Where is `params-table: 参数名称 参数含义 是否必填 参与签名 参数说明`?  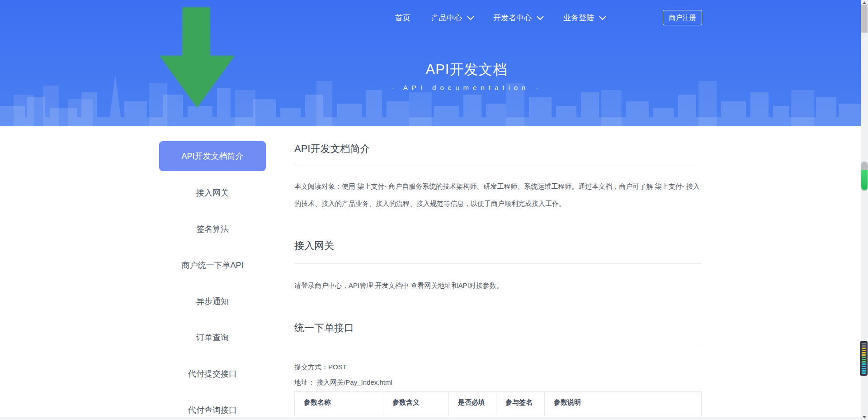
params-table: 参数名称 参数含义 是否必填 参与签名 参数说明 is located at coordinates (498, 406).